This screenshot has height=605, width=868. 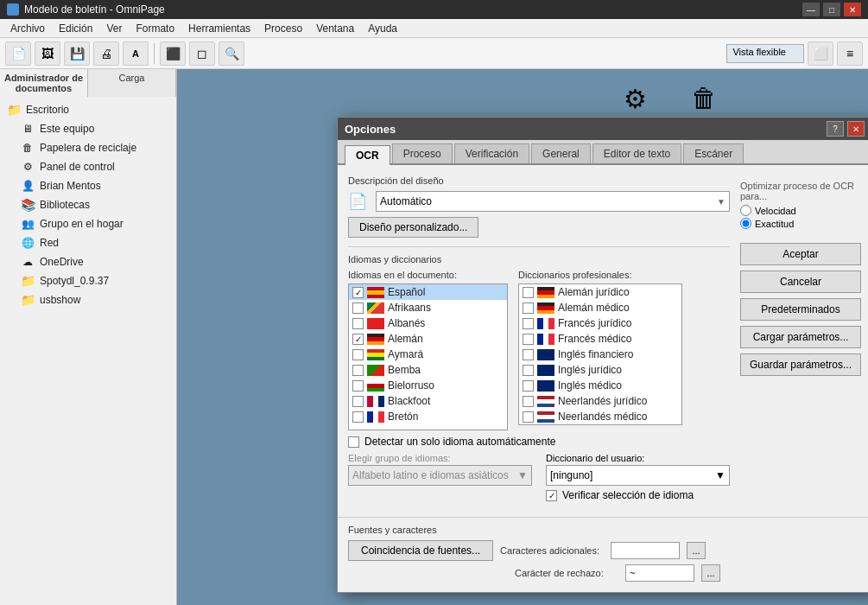 I want to click on menu-ver: Ver, so click(x=114, y=29).